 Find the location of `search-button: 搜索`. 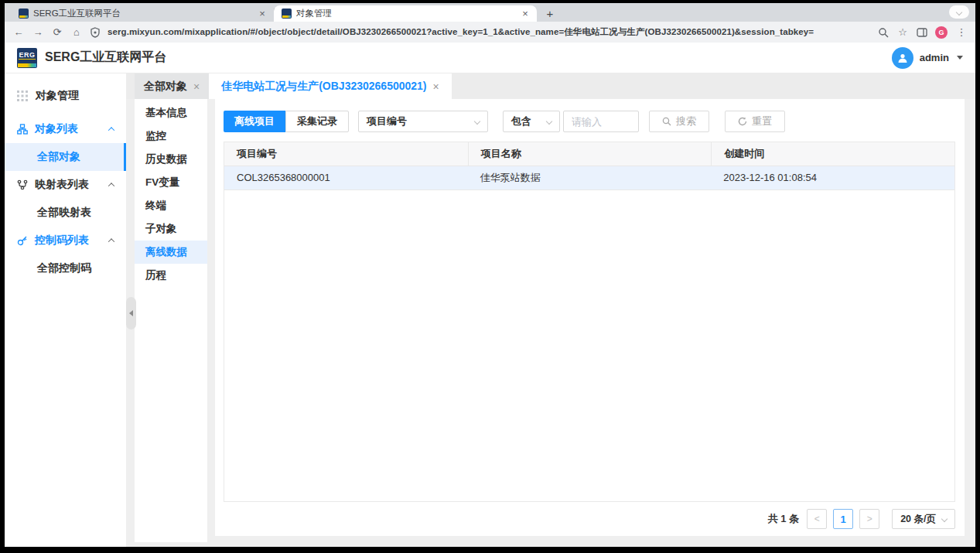

search-button: 搜索 is located at coordinates (679, 121).